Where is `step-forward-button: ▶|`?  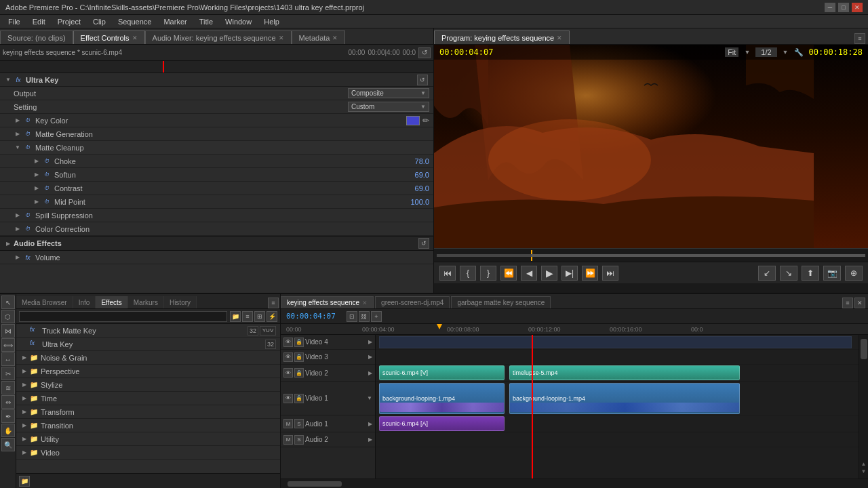 step-forward-button: ▶| is located at coordinates (570, 273).